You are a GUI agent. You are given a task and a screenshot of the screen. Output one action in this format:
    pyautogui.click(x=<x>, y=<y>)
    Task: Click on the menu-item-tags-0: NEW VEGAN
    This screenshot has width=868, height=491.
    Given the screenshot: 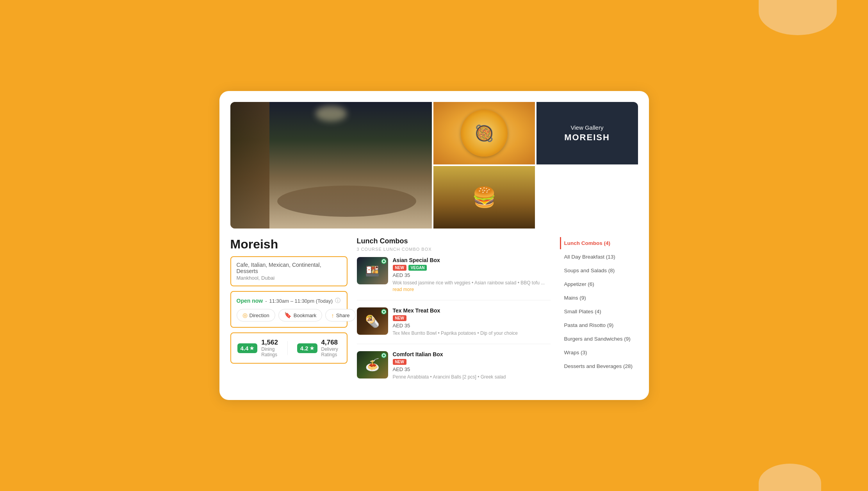 What is the action you would take?
    pyautogui.click(x=472, y=268)
    